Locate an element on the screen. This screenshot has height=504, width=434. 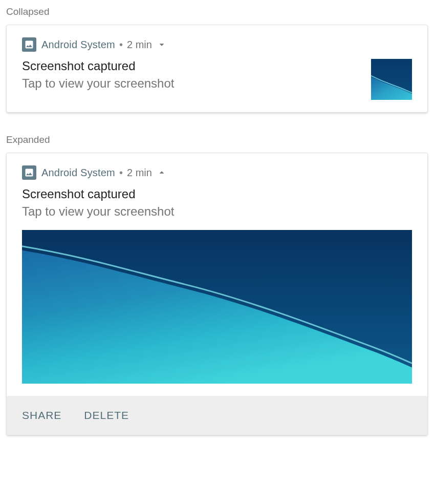
screenshot-thumbnail is located at coordinates (392, 79).